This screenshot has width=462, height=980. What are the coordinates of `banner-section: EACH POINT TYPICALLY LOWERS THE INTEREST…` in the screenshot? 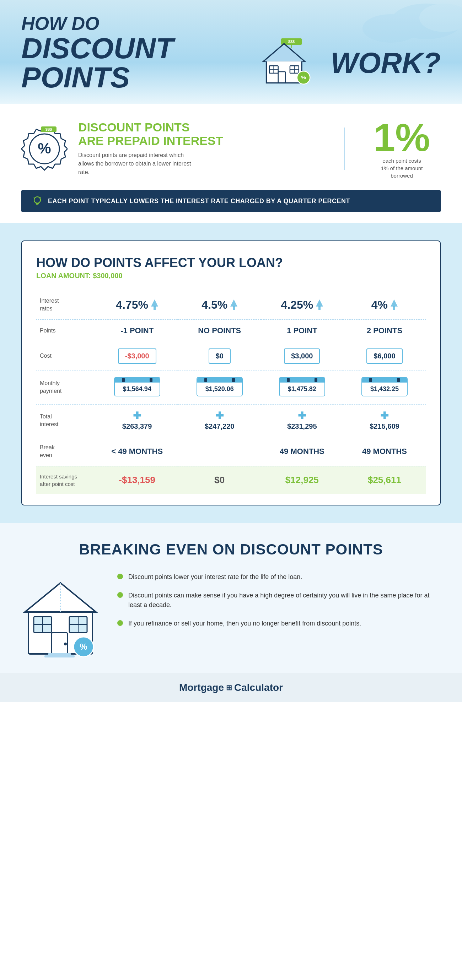 It's located at (231, 205).